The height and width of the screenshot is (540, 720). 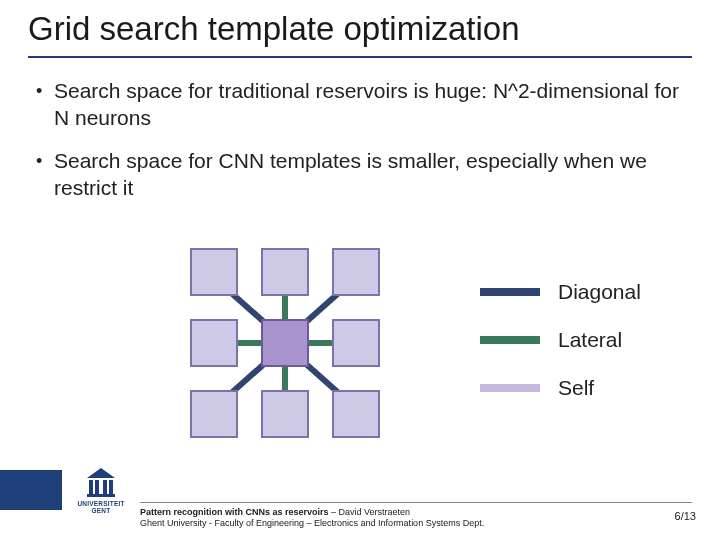 What do you see at coordinates (312, 518) in the screenshot?
I see `footer-text: Pattern recognition with CNNs as reservo…` at bounding box center [312, 518].